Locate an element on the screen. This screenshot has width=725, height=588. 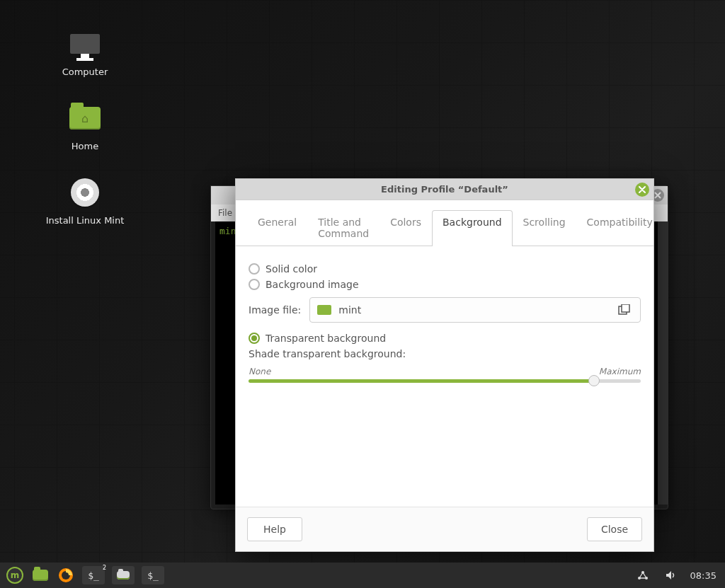
taskbar-files-window is located at coordinates (123, 575).